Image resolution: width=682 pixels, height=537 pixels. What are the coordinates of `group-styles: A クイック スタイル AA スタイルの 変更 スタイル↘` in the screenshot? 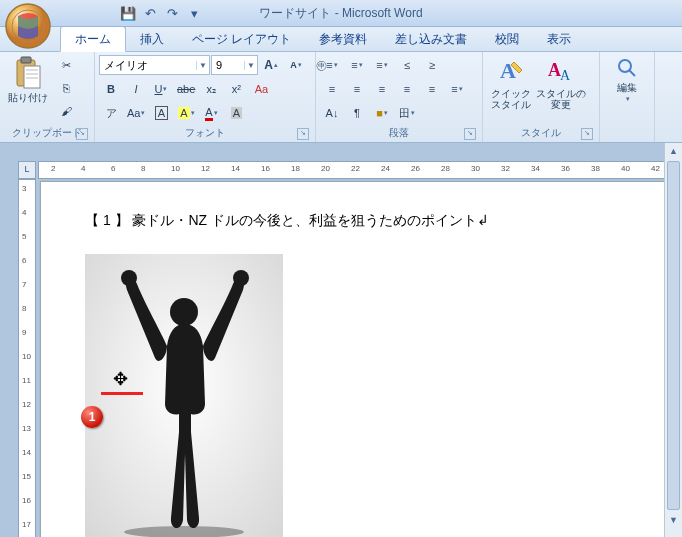 It's located at (542, 97).